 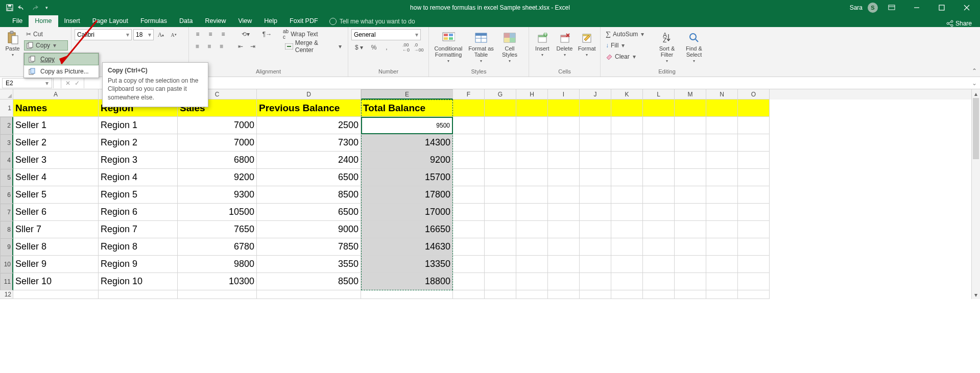 I want to click on ribbon-display-icon, so click(x=892, y=7).